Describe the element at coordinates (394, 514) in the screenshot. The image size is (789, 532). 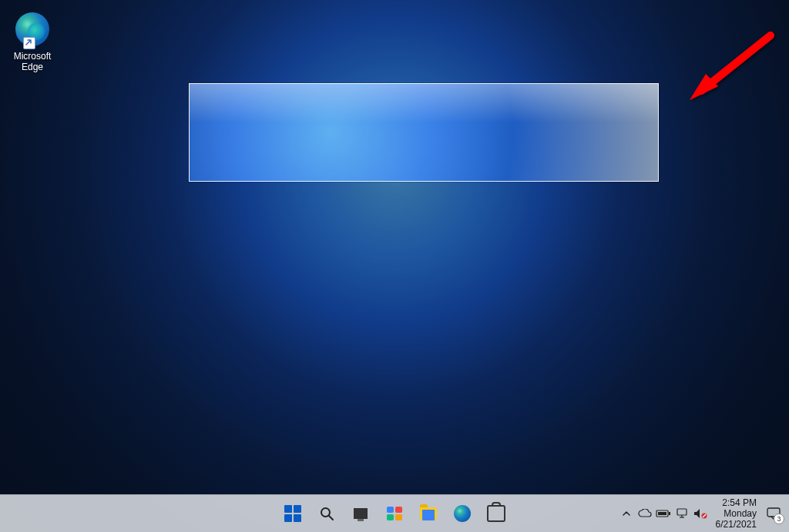
I see `widgets-icon` at that location.